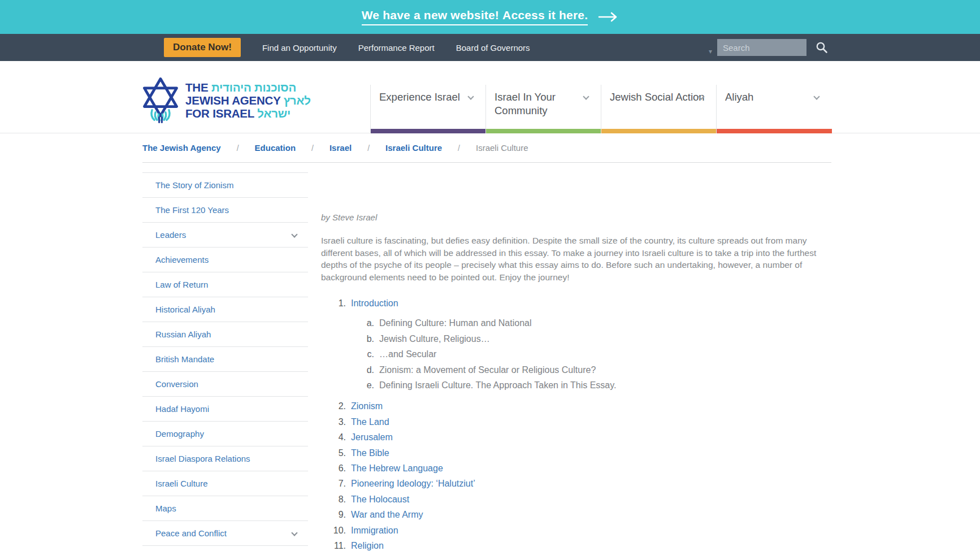 This screenshot has height=551, width=980. What do you see at coordinates (774, 109) in the screenshot?
I see `nav-item: Aliyah` at bounding box center [774, 109].